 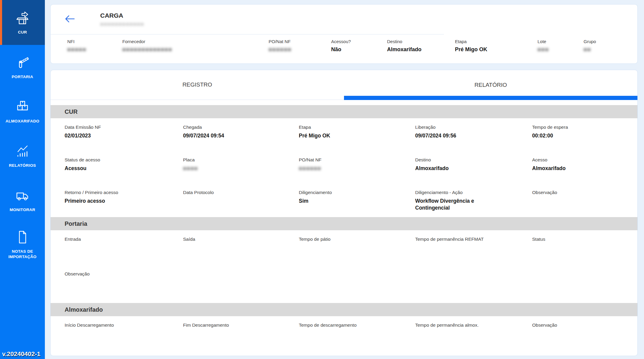 I want to click on box-export-icon, so click(x=22, y=18).